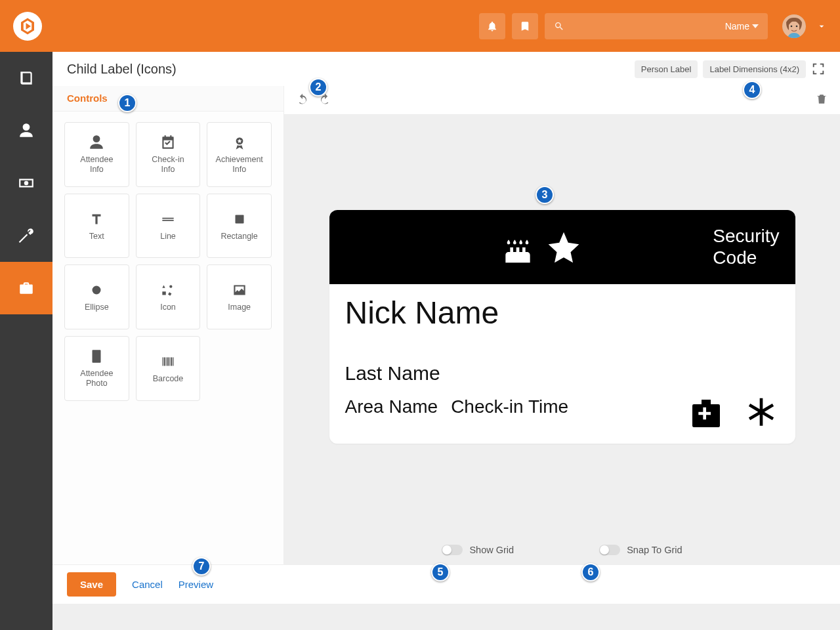 This screenshot has width=840, height=630. I want to click on control-item-line: Line, so click(168, 226).